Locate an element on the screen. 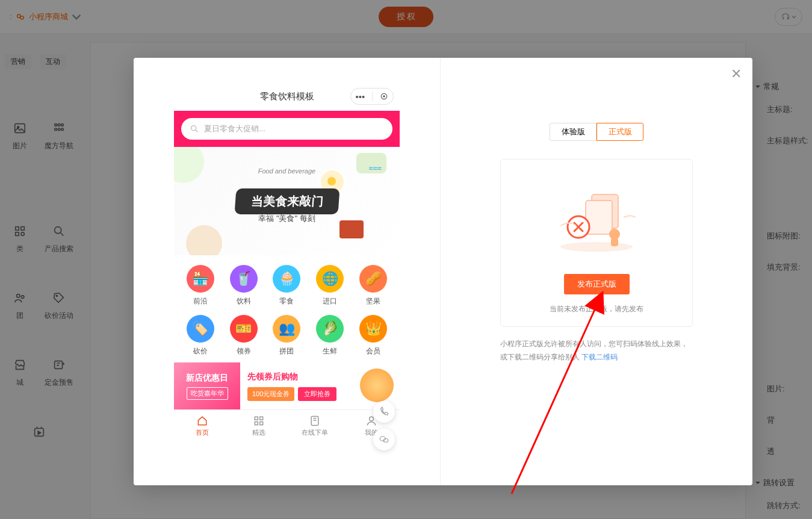 The height and width of the screenshot is (519, 812). float-phone-button is located at coordinates (384, 412).